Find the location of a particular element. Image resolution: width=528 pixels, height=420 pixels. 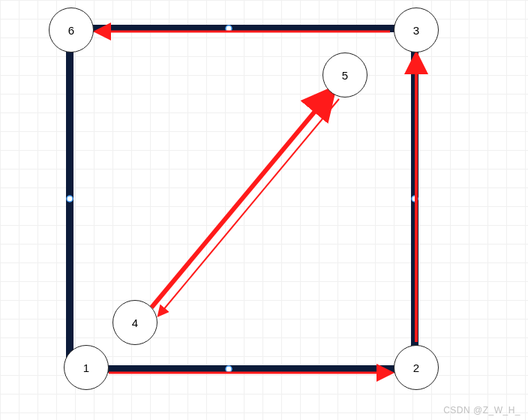

node-6: 6 is located at coordinates (71, 30).